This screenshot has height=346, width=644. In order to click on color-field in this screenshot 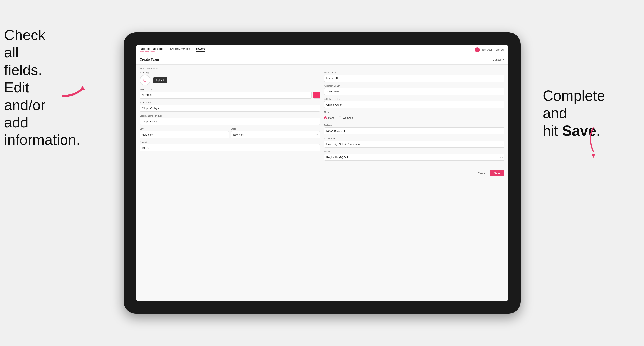, I will do `click(230, 95)`.